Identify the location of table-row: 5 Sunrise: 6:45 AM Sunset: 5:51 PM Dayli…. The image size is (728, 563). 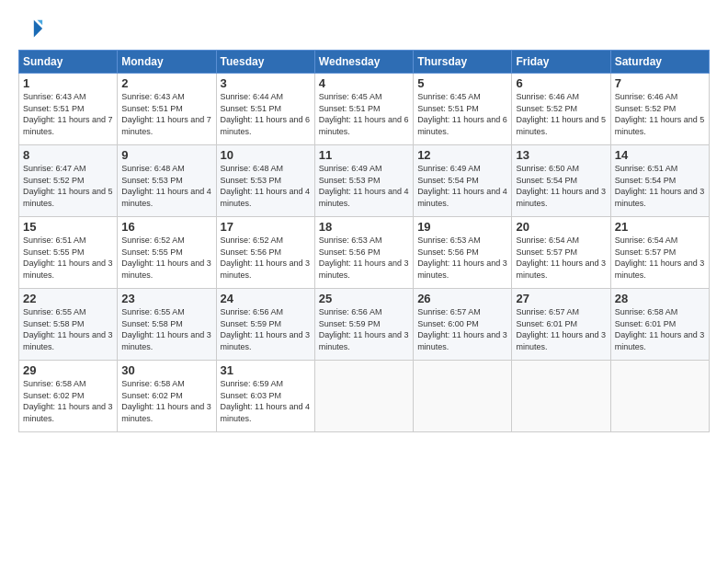
(463, 109).